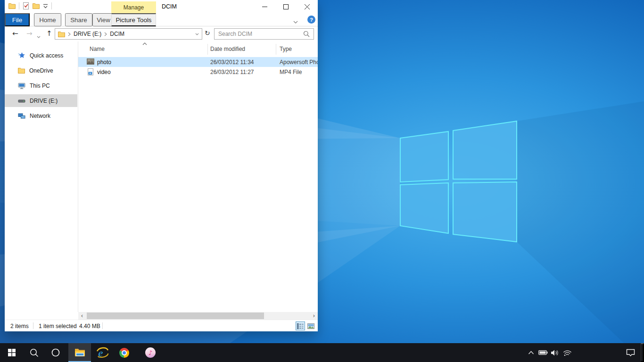  Describe the element at coordinates (232, 72) in the screenshot. I see `file-date-modified: 26/03/2012 11:27` at that location.